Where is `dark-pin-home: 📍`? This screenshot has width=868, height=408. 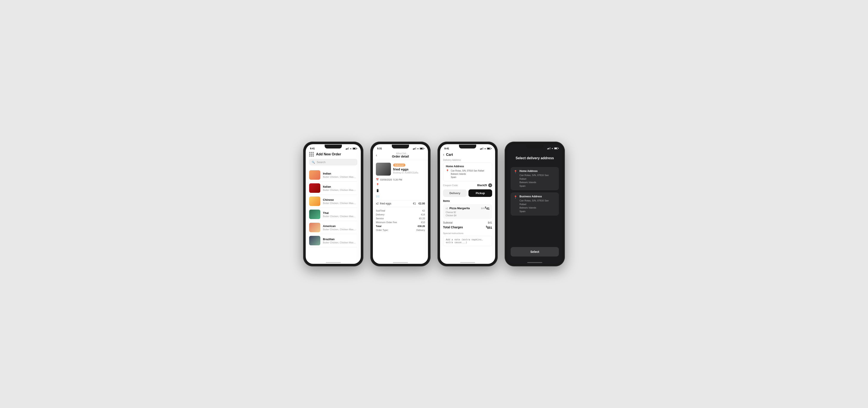
dark-pin-home: 📍 is located at coordinates (516, 172).